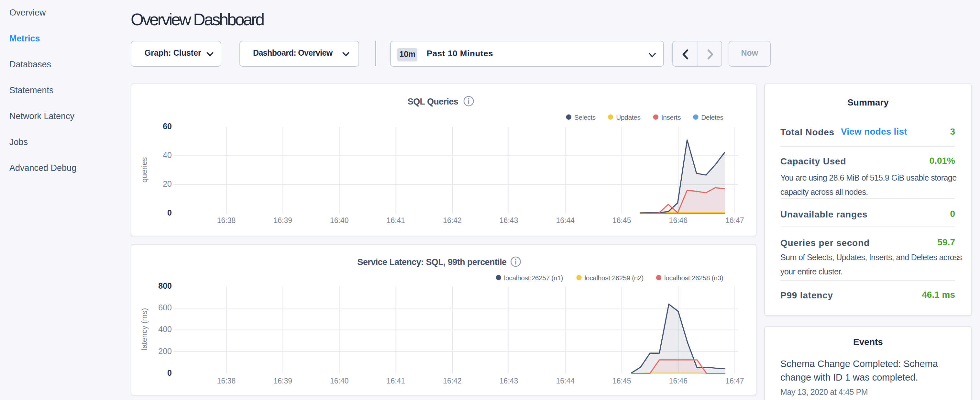 The image size is (980, 400). What do you see at coordinates (167, 155) in the screenshot?
I see `svg-text: 40` at bounding box center [167, 155].